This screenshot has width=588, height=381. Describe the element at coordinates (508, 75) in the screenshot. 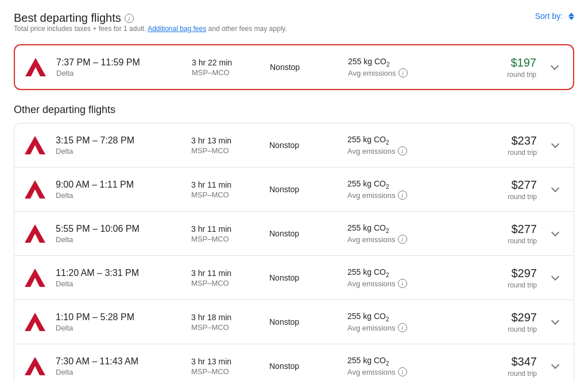

I see `best-flight-price-label: round trip` at that location.